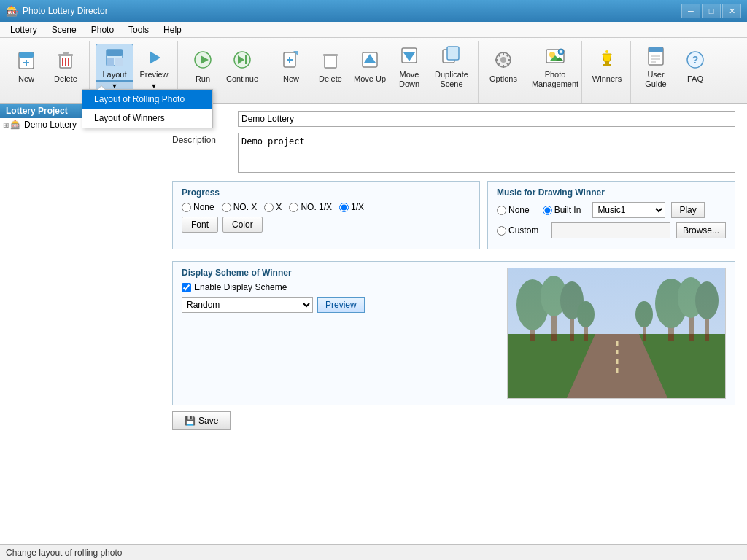  What do you see at coordinates (242, 225) in the screenshot?
I see `color-button: Color` at bounding box center [242, 225].